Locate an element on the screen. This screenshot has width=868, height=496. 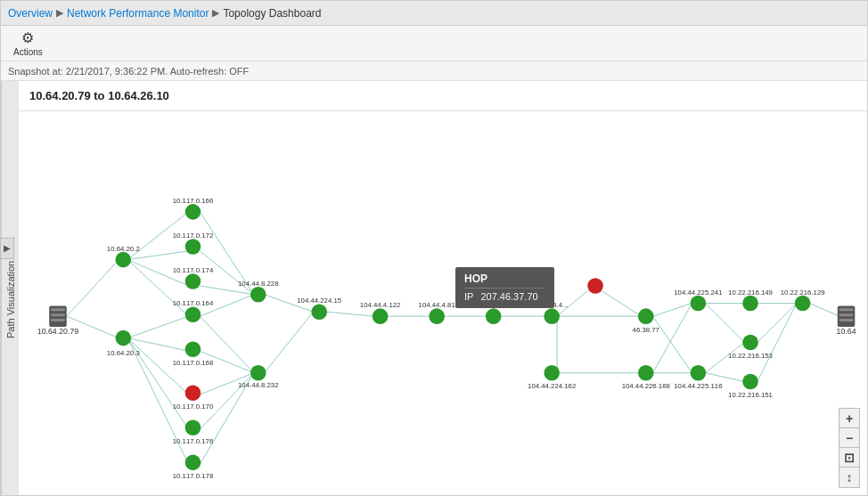
dst-label: 10.64 is located at coordinates (847, 331).